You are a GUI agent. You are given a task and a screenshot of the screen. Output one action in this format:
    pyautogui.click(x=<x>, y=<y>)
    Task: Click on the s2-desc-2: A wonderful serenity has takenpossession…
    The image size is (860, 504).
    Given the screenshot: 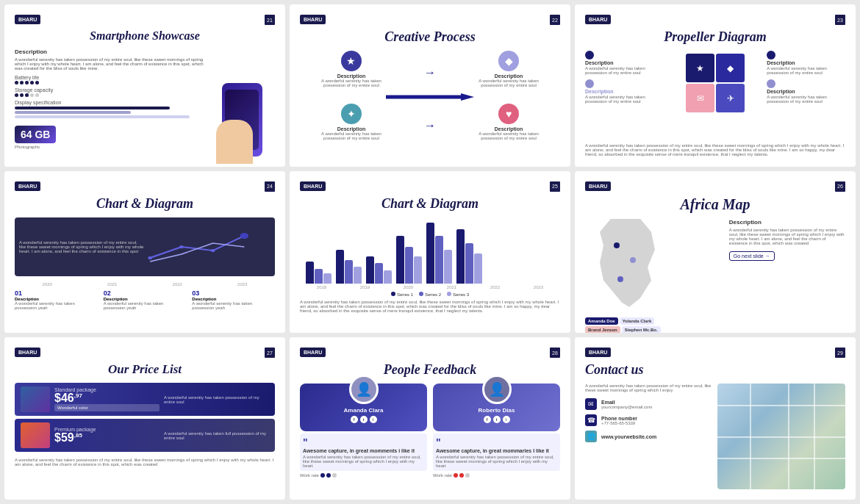 What is the action you would take?
    pyautogui.click(x=509, y=83)
    